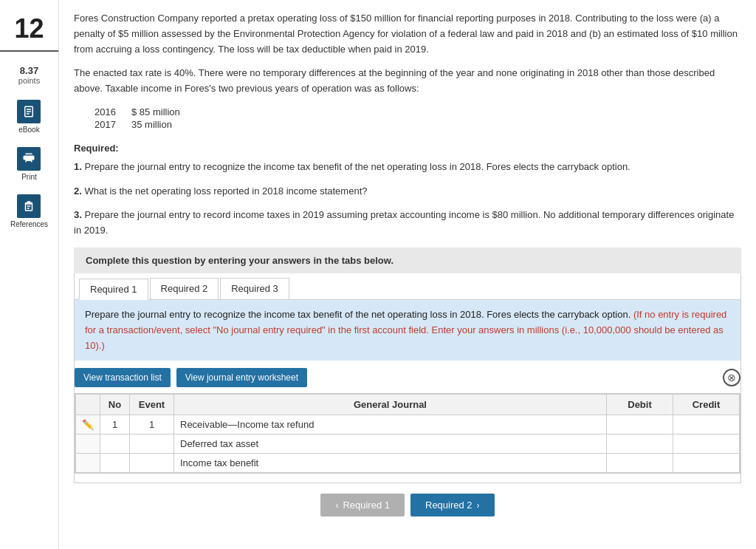 The width and height of the screenshot is (756, 549). I want to click on points-value: 8.37, so click(30, 71).